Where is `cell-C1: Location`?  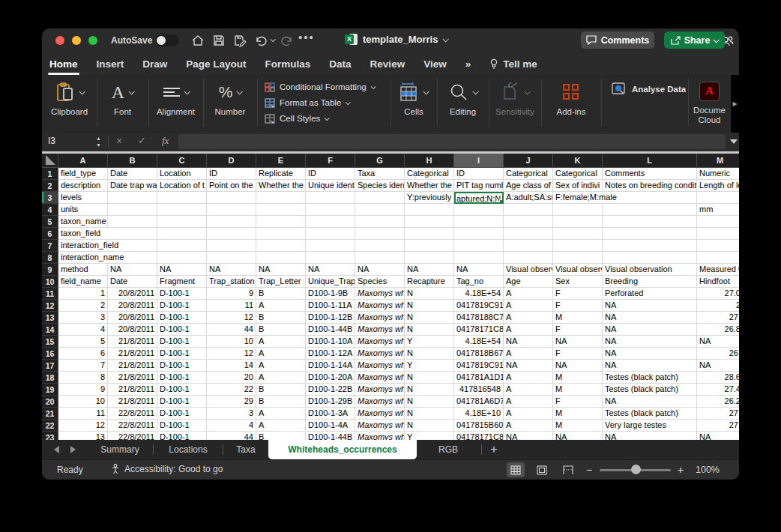 cell-C1: Location is located at coordinates (182, 174).